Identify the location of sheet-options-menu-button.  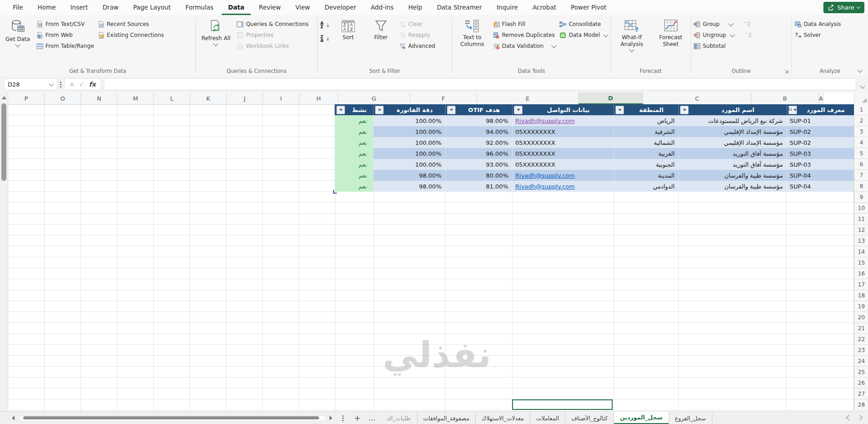
(343, 418).